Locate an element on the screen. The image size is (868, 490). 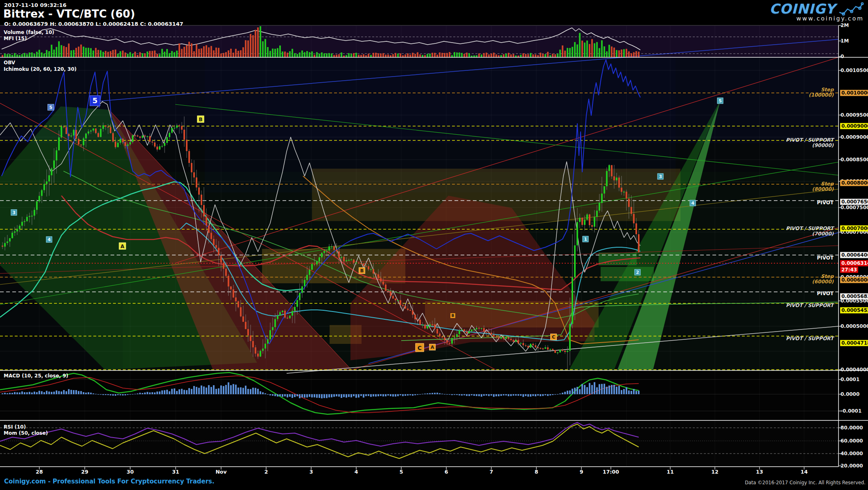
price-level-callout: 0.00060000 is located at coordinates (854, 280).